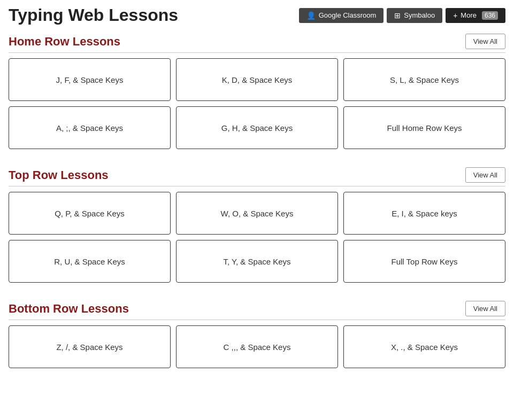  Describe the element at coordinates (90, 80) in the screenshot. I see `lesson-card-home-row-0: J, F, & Space Keys` at that location.